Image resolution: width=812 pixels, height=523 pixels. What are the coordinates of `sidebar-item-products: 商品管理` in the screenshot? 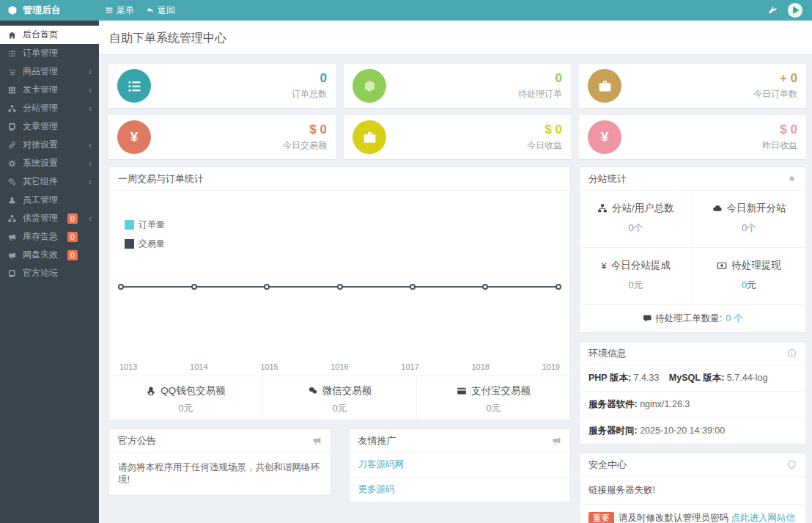 It's located at (50, 72).